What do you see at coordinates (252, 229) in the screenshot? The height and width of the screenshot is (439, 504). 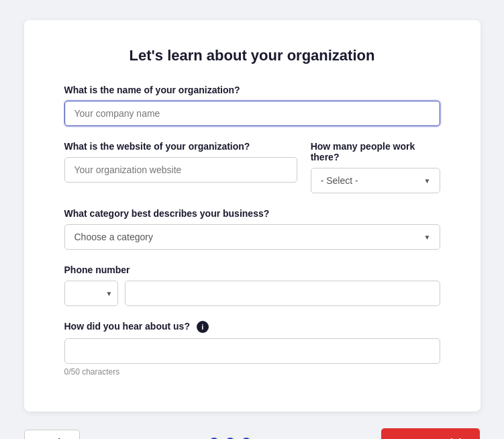 I see `category-field: What category best describes your busine…` at bounding box center [252, 229].